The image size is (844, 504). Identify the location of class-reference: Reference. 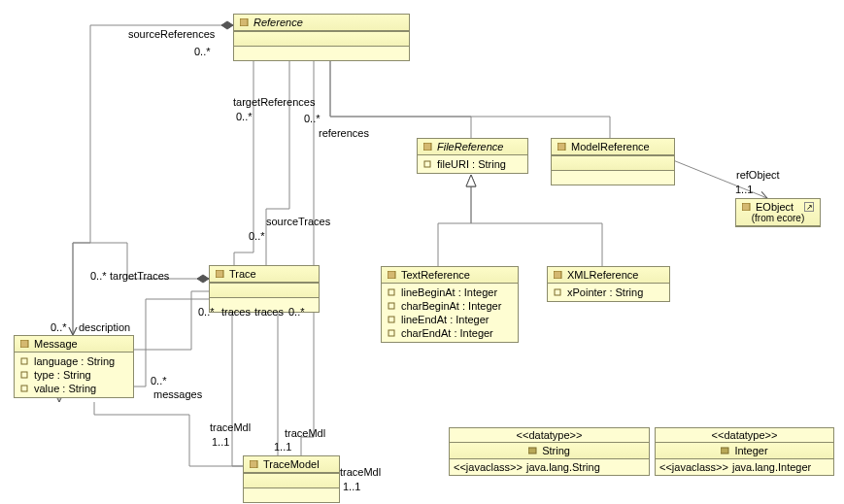
(321, 37).